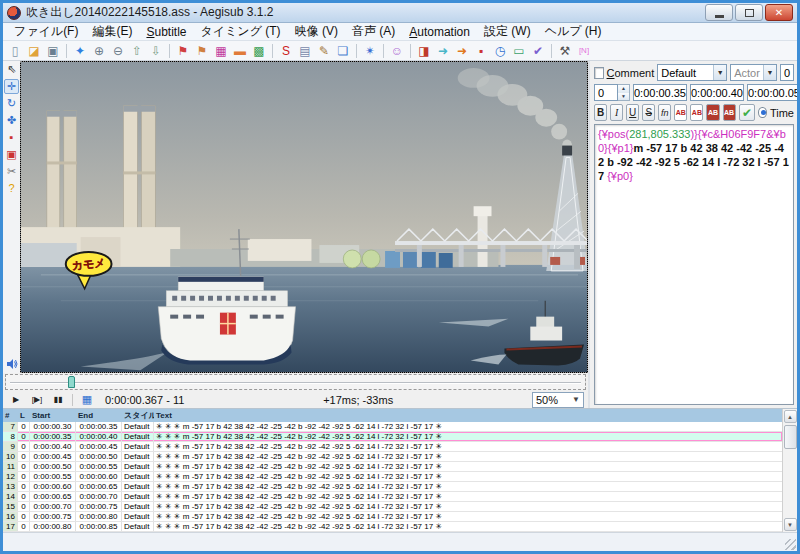  Describe the element at coordinates (468, 416) in the screenshot. I see `column-header: Text` at that location.